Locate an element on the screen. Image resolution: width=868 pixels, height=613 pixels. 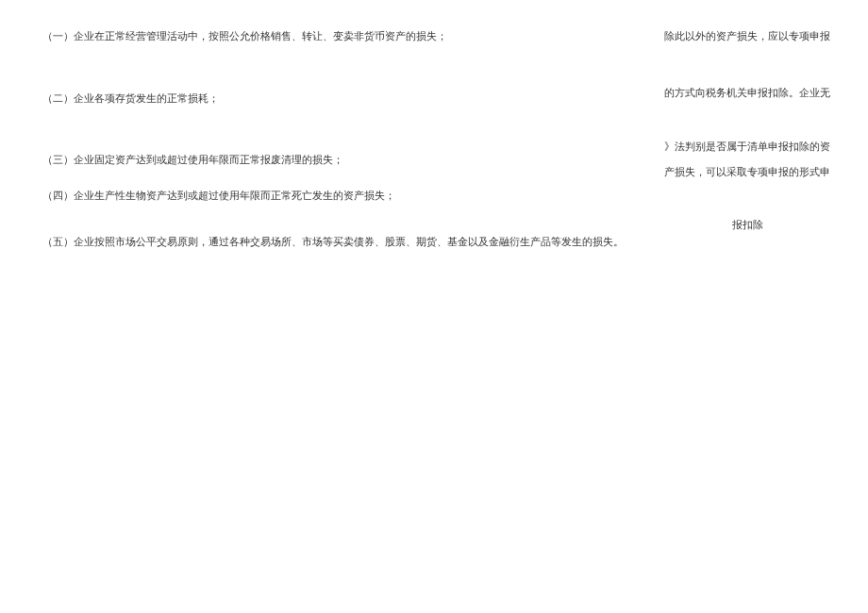
list-item-3: （三）企业固定资产达到或超过使用年限而正常报废清理的损失； is located at coordinates (344, 160).